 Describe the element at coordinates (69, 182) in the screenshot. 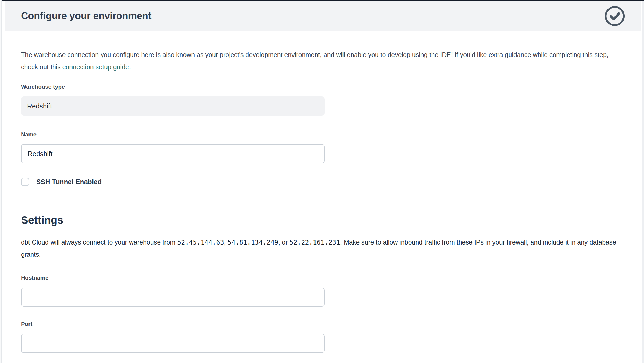

I see `ssh-tunnel-label: SSH Tunnel Enabled` at that location.